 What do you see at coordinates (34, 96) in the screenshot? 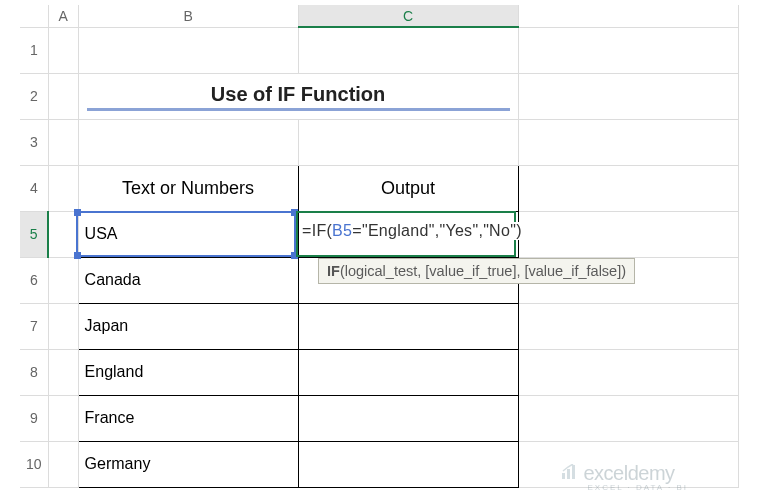
I see `row-header-2: 2` at bounding box center [34, 96].